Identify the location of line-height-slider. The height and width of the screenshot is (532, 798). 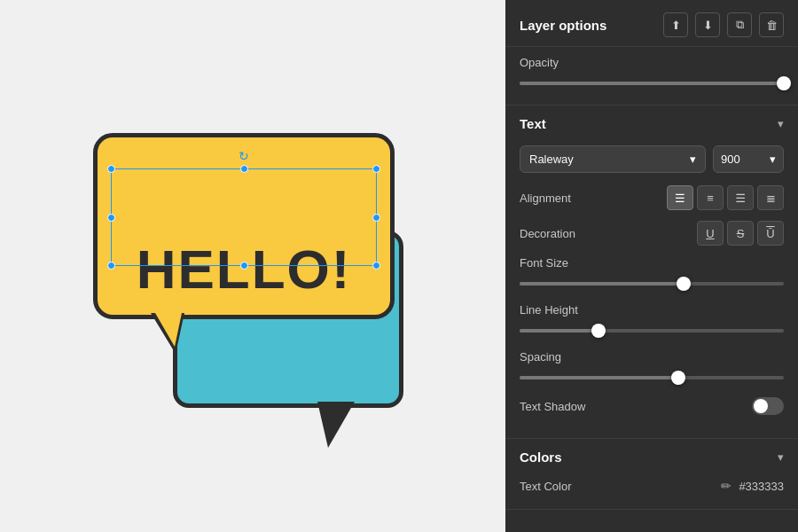
(652, 331).